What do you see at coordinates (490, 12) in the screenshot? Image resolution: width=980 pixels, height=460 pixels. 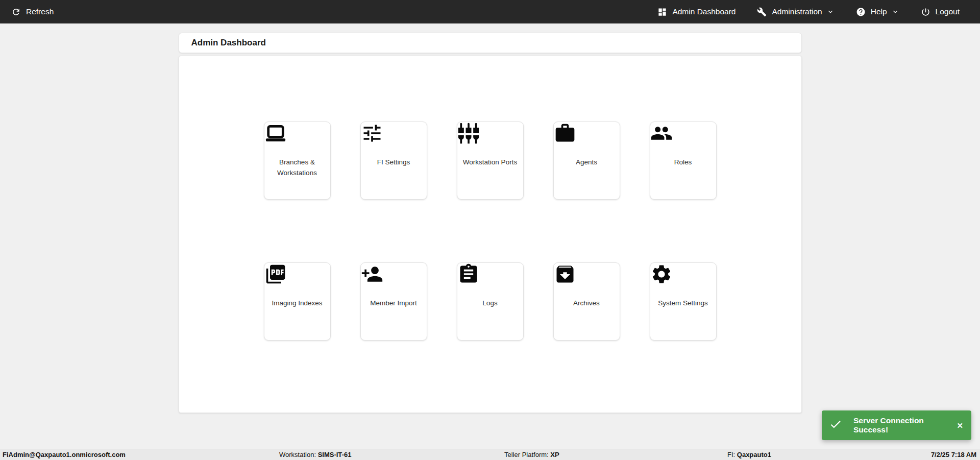 I see `top-bar: Refresh Admin Dashboard Administration H…` at bounding box center [490, 12].